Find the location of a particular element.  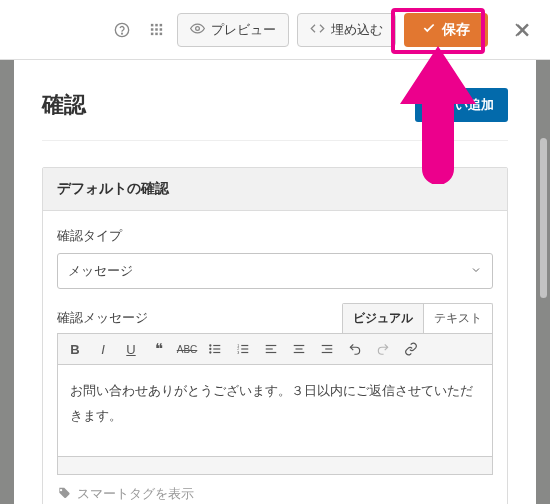

code-icon is located at coordinates (318, 30).